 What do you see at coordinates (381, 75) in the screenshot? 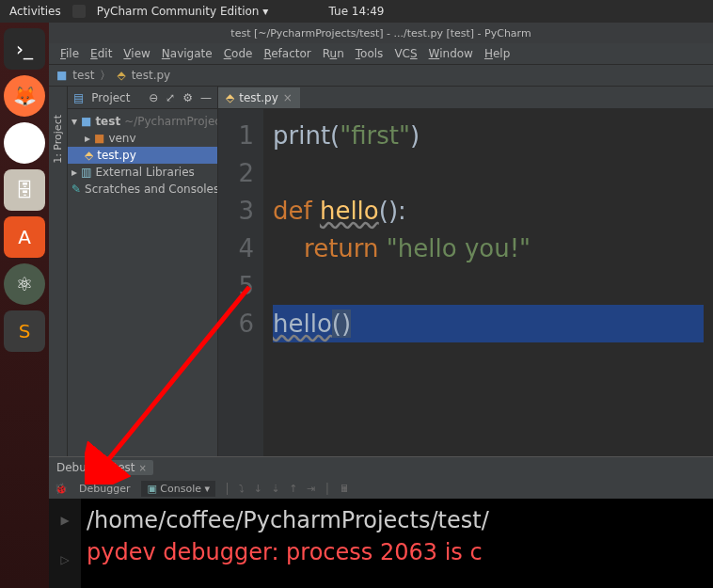
I see `breadcrumb: ■ test 〉 ⬘ test.py` at bounding box center [381, 75].